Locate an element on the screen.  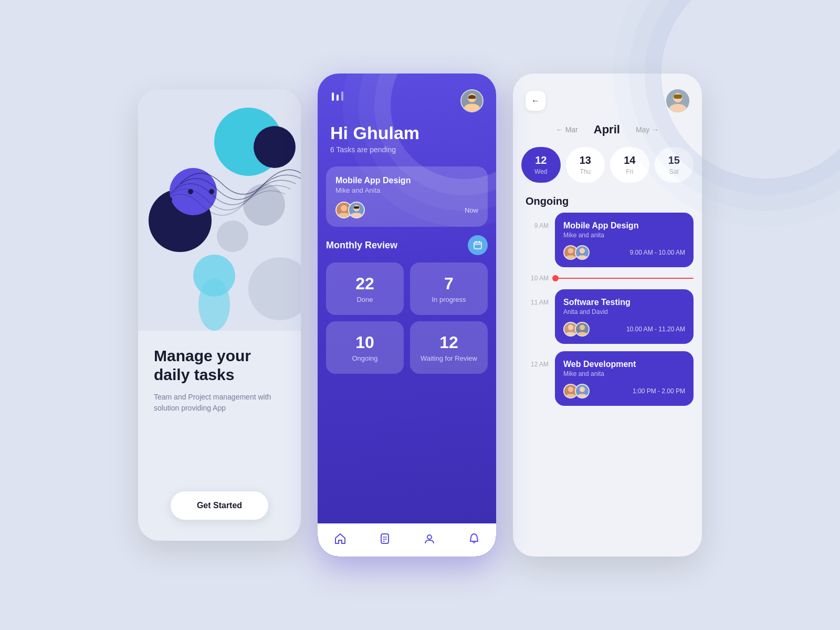
task-card-mobile-app: Mobile App Design Mike and Anita Now is located at coordinates (407, 196).